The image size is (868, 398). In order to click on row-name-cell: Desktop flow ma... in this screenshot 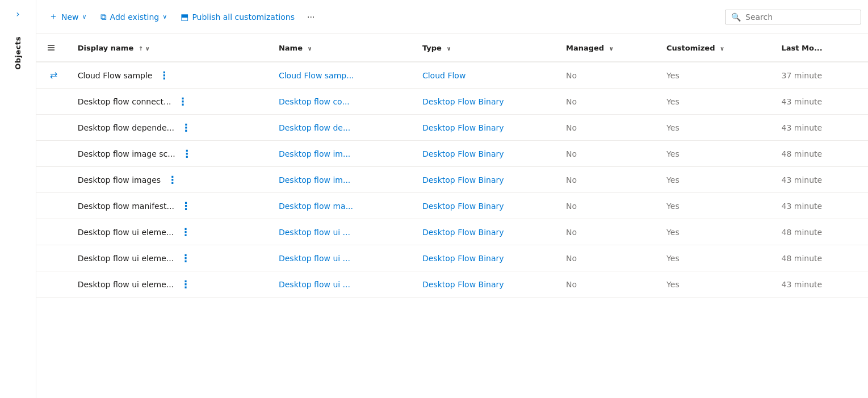, I will do `click(344, 206)`.